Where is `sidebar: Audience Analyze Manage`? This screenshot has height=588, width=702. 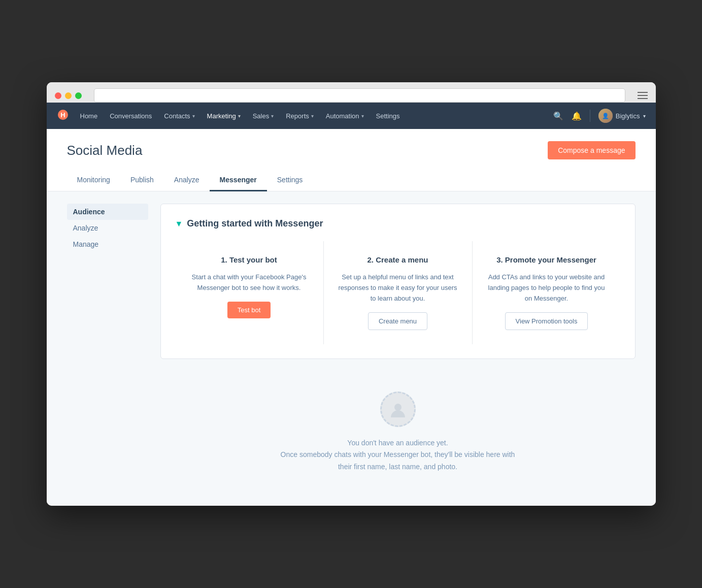
sidebar: Audience Analyze Manage is located at coordinates (108, 348).